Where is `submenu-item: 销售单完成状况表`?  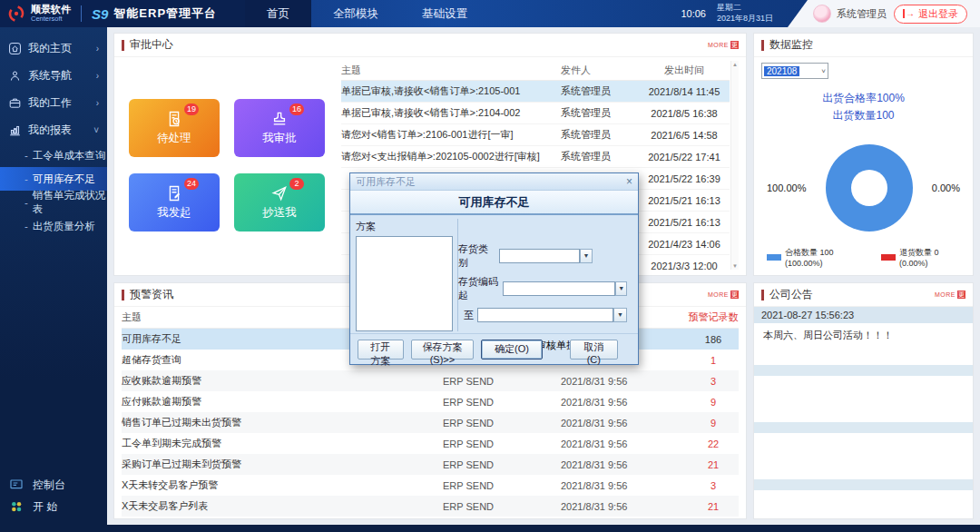
submenu-item: 销售单完成状况表 is located at coordinates (54, 202).